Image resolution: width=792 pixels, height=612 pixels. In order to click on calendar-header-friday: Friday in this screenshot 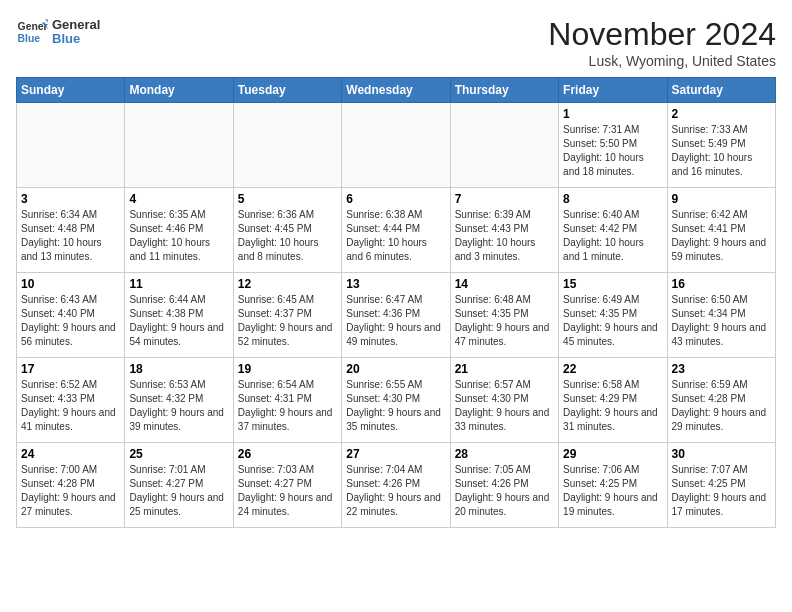, I will do `click(613, 90)`.